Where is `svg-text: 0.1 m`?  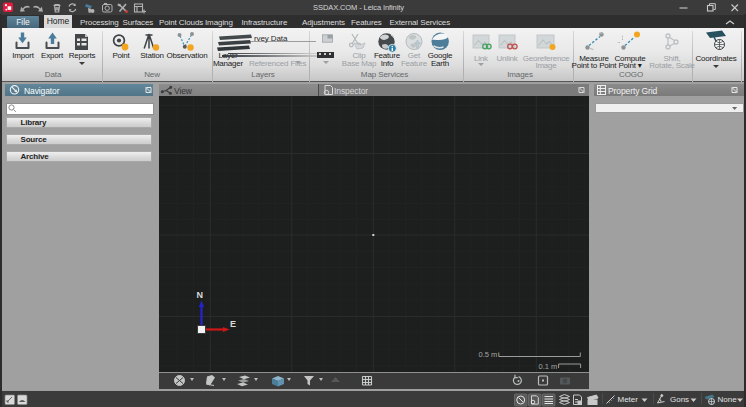
svg-text: 0.1 m is located at coordinates (548, 366).